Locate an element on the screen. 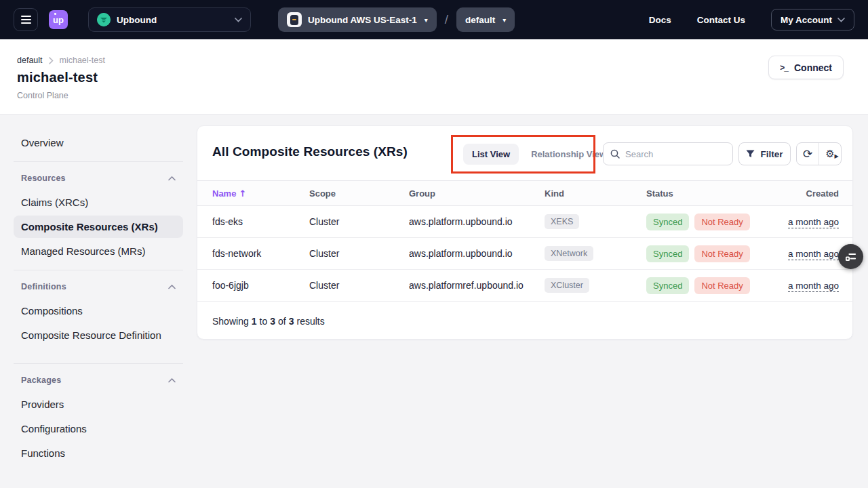 Image resolution: width=868 pixels, height=488 pixels. terminal-icon: >_ is located at coordinates (784, 68).